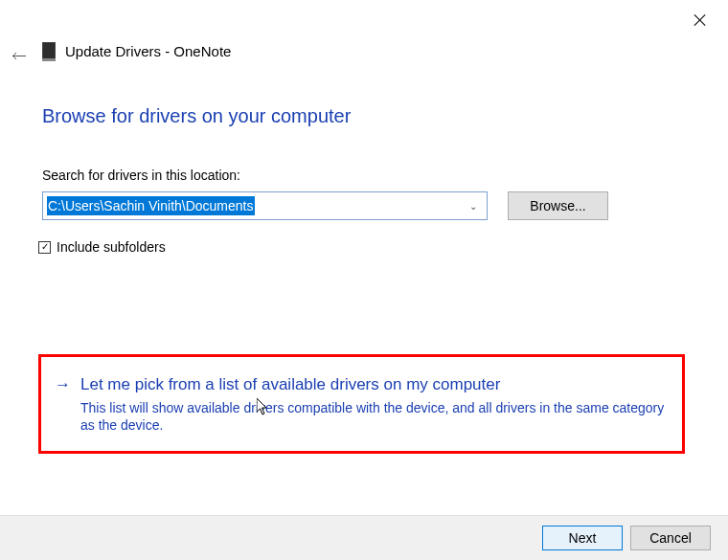 The width and height of the screenshot is (728, 560). I want to click on include-subfolders-checkbox: ✓, so click(44, 247).